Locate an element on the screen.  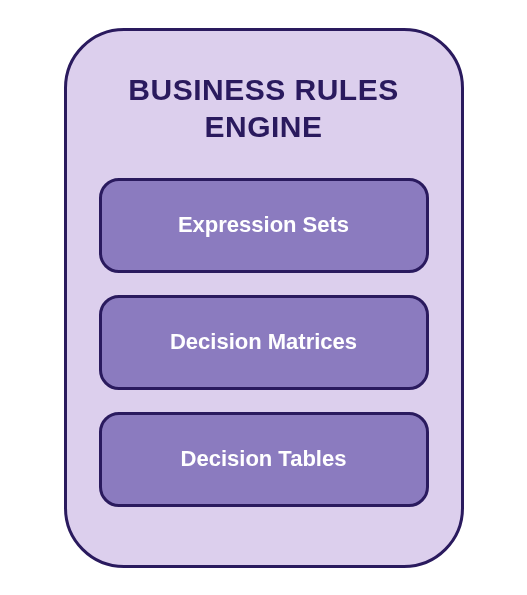
component-label: Decision Tables is located at coordinates (264, 459).